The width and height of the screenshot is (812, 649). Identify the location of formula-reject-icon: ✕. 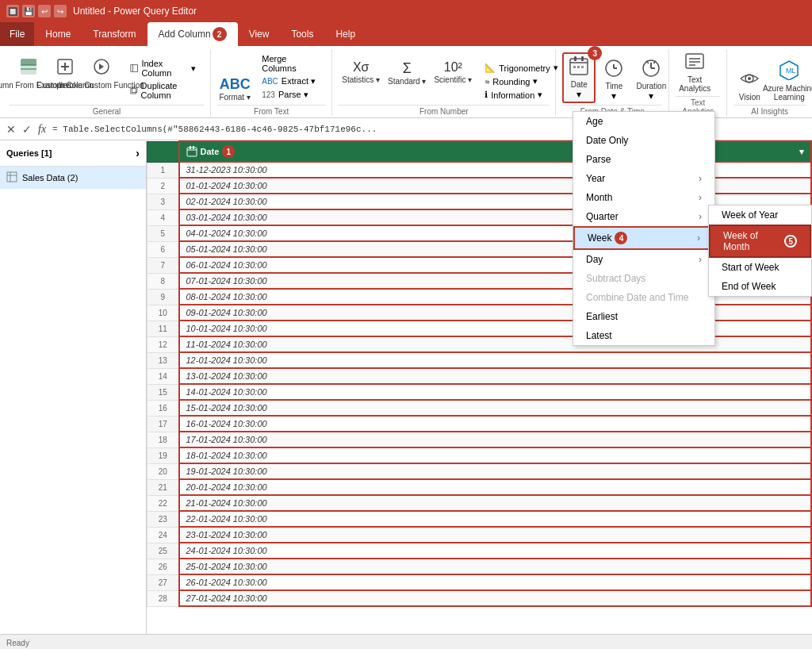
(11, 129).